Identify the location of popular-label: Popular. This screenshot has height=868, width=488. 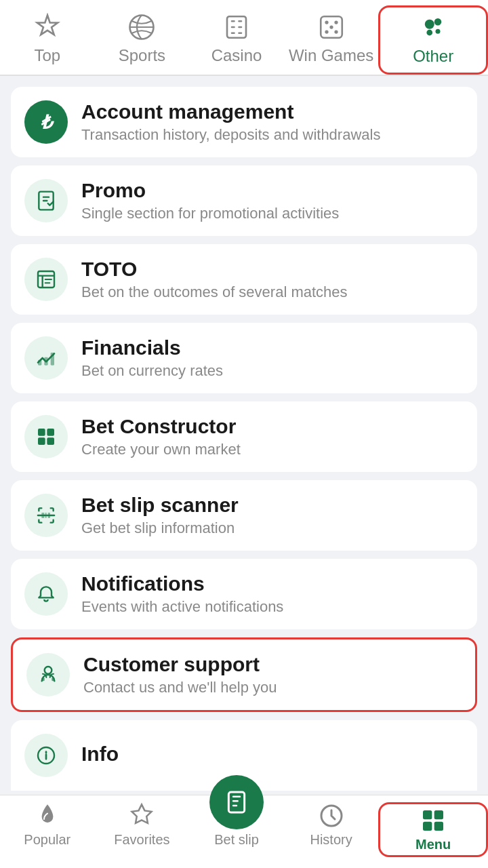
(47, 840).